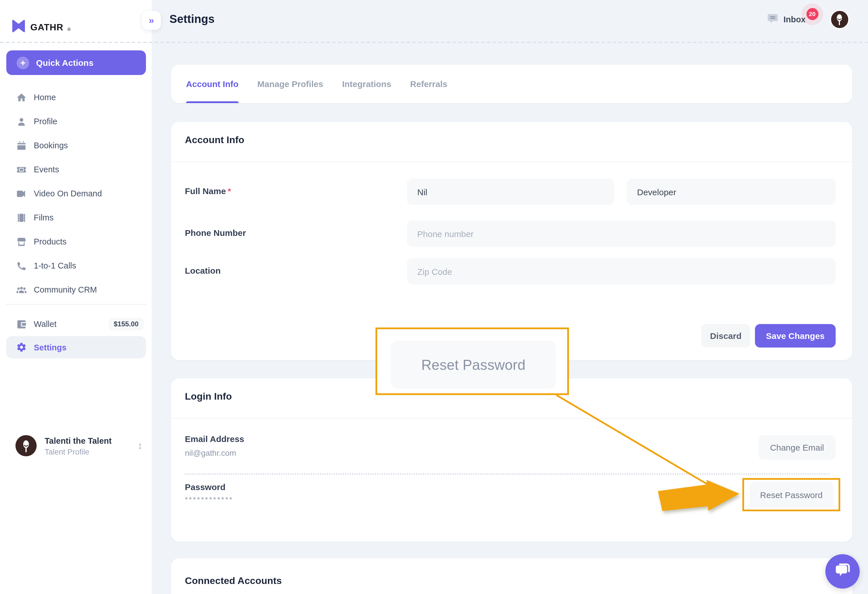 The image size is (868, 594). I want to click on settings-label: Settings, so click(50, 347).